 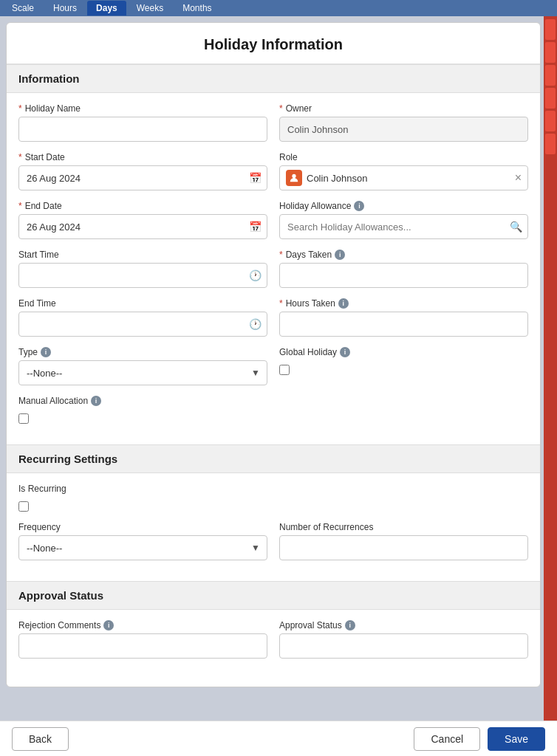 What do you see at coordinates (143, 410) in the screenshot?
I see `col-manual-allocation: Manual Allocation i` at bounding box center [143, 410].